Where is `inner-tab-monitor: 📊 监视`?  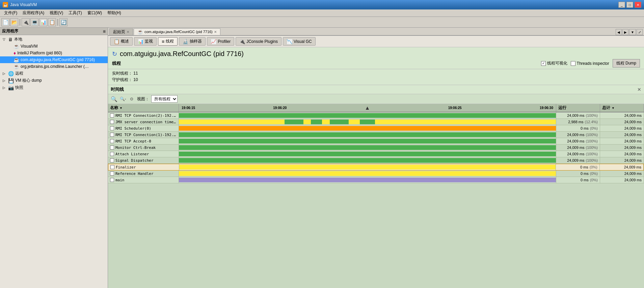
inner-tab-monitor: 📊 监视 is located at coordinates (145, 41).